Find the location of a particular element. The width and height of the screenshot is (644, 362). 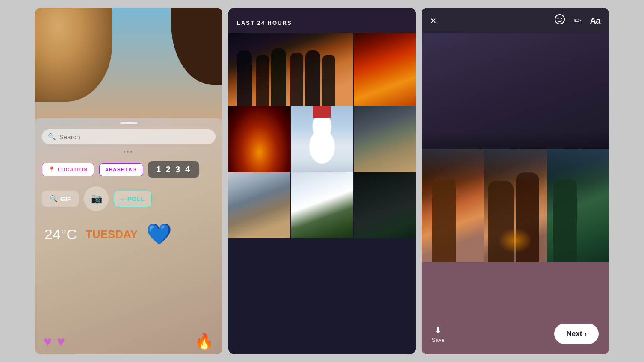

hair-left is located at coordinates (74, 55).